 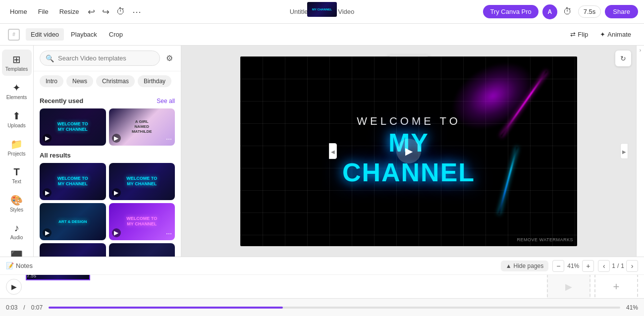 I want to click on more-options-button: ⋯, so click(x=137, y=12).